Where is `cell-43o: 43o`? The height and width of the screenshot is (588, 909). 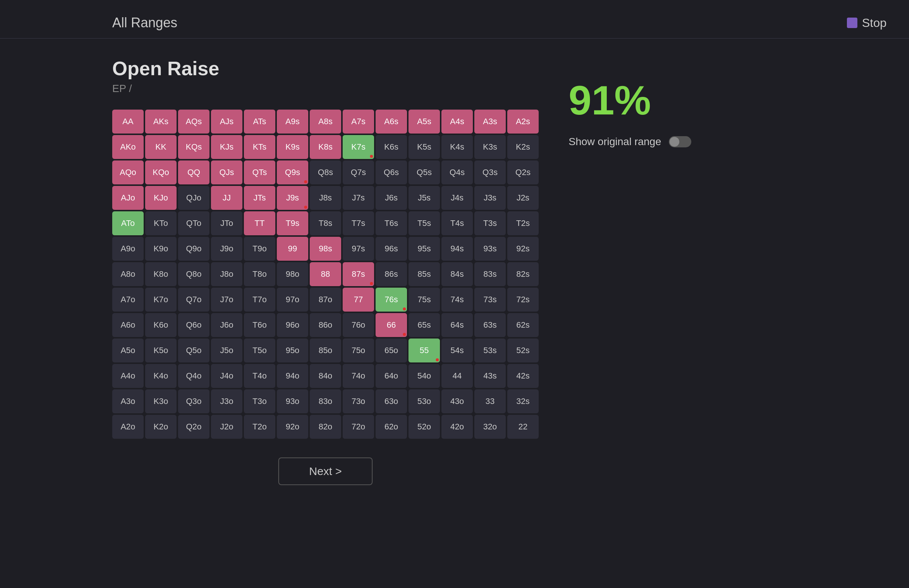 cell-43o: 43o is located at coordinates (457, 402).